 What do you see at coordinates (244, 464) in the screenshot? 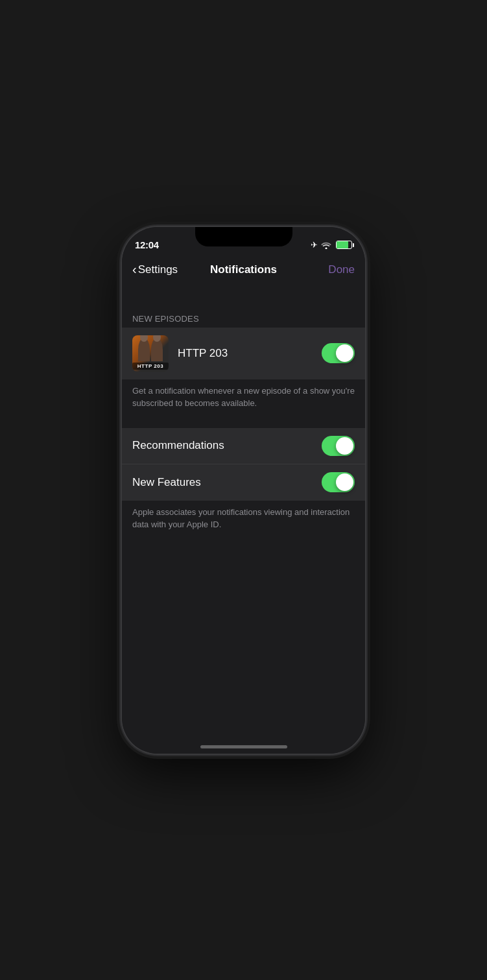
I see `other-list: Recommendations New Features` at bounding box center [244, 464].